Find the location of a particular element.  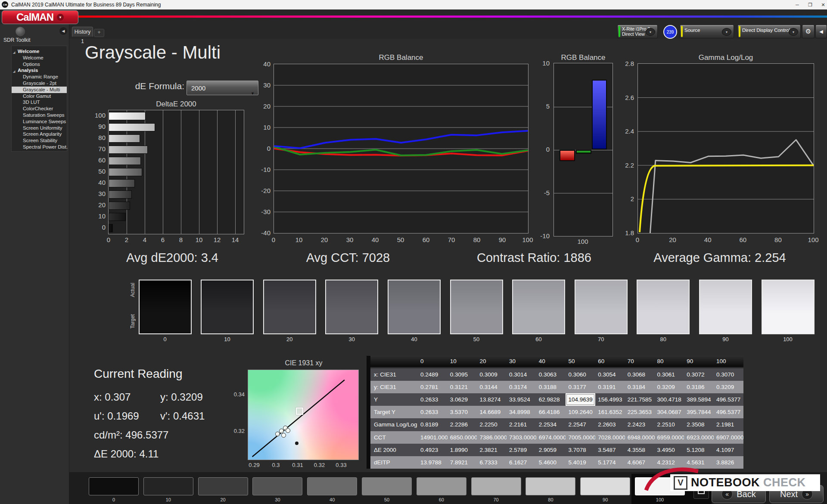

table-cell-y-CIE31-40: 0.3188 is located at coordinates (551, 387).